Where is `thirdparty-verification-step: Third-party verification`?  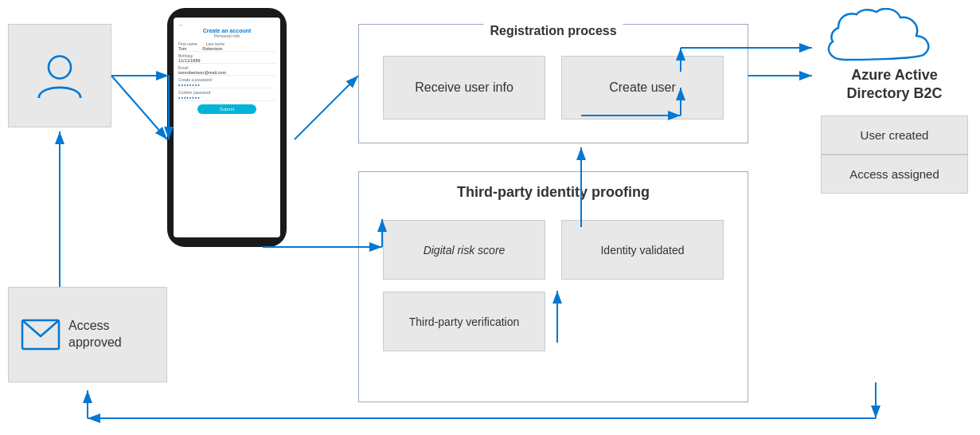
thirdparty-verification-step: Third-party verification is located at coordinates (464, 322).